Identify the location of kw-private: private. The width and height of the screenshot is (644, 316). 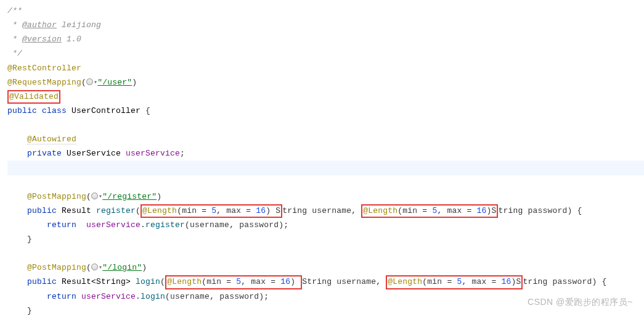
(44, 153).